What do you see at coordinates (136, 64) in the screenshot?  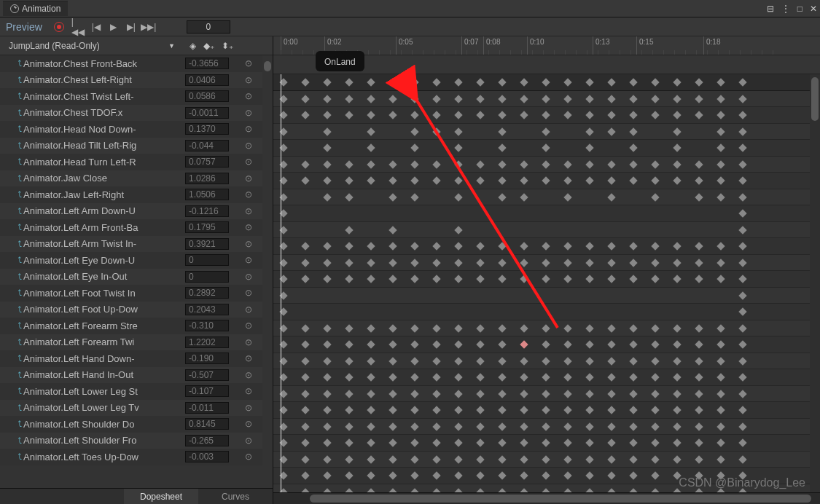 I see `property-row: ⤴Animator.Chest Front-Back-0.3656⊙` at bounding box center [136, 64].